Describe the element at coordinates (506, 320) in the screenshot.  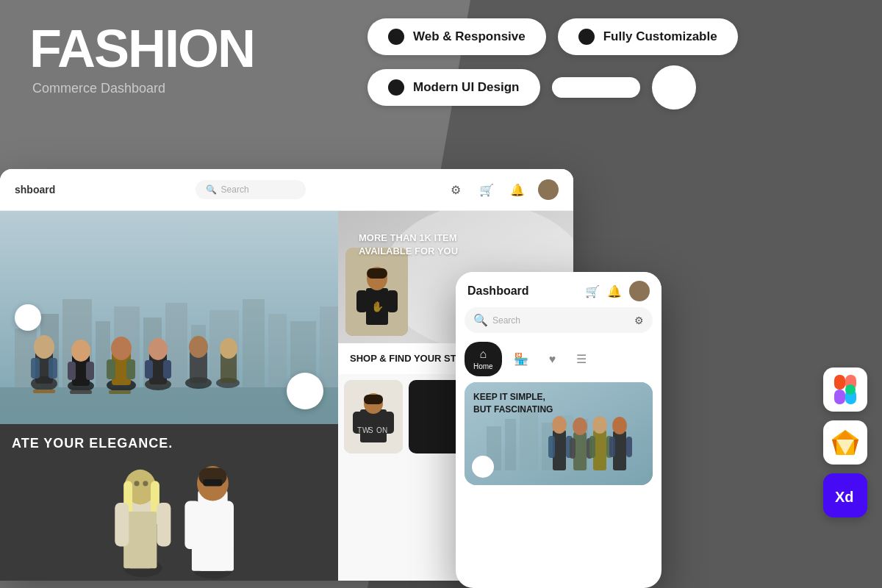
I see `mobile-search-text: Search` at that location.